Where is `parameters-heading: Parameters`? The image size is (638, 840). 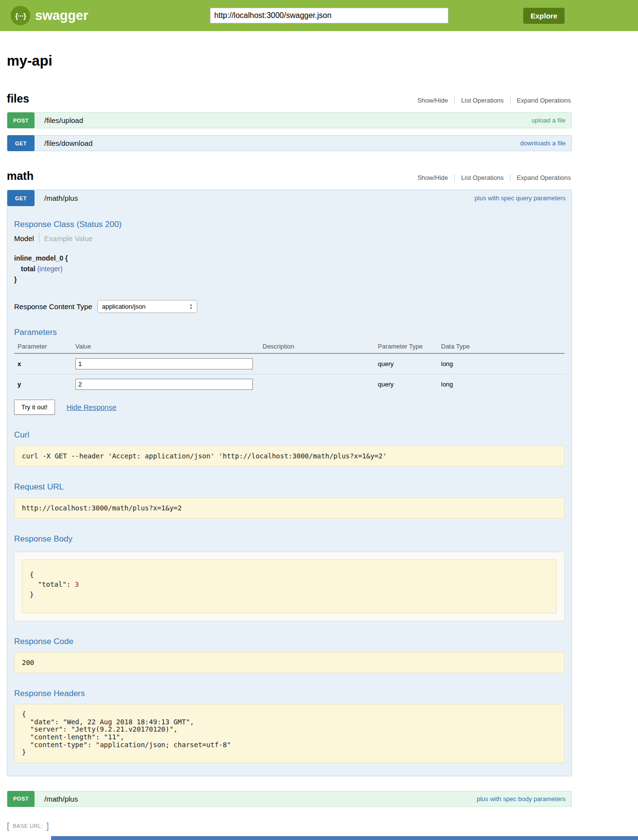 parameters-heading: Parameters is located at coordinates (289, 332).